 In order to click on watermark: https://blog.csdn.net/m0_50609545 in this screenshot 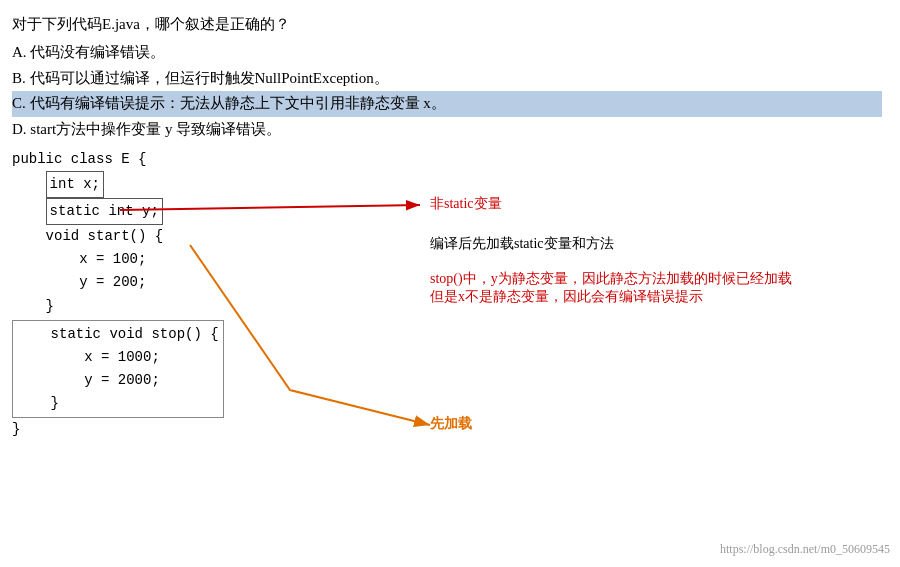, I will do `click(805, 550)`.